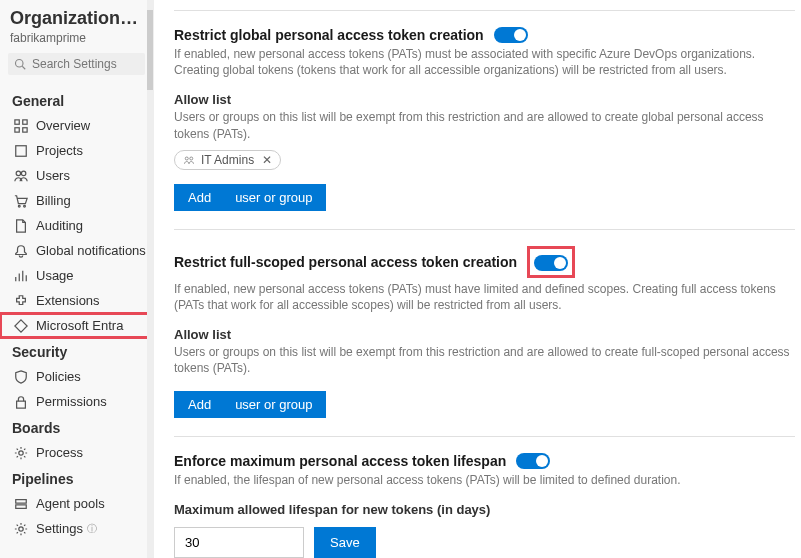 The height and width of the screenshot is (558, 801). Describe the element at coordinates (76, 276) in the screenshot. I see `sidebar-item-usage: Usage` at that location.